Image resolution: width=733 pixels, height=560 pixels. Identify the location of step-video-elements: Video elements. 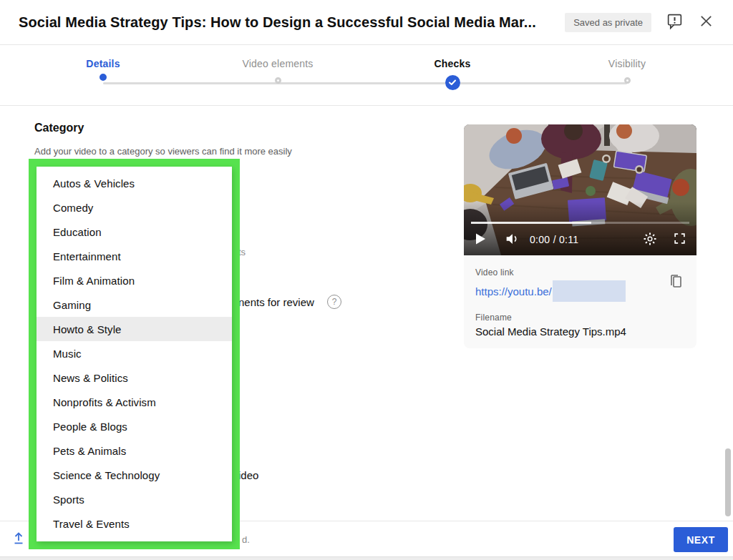
(278, 64).